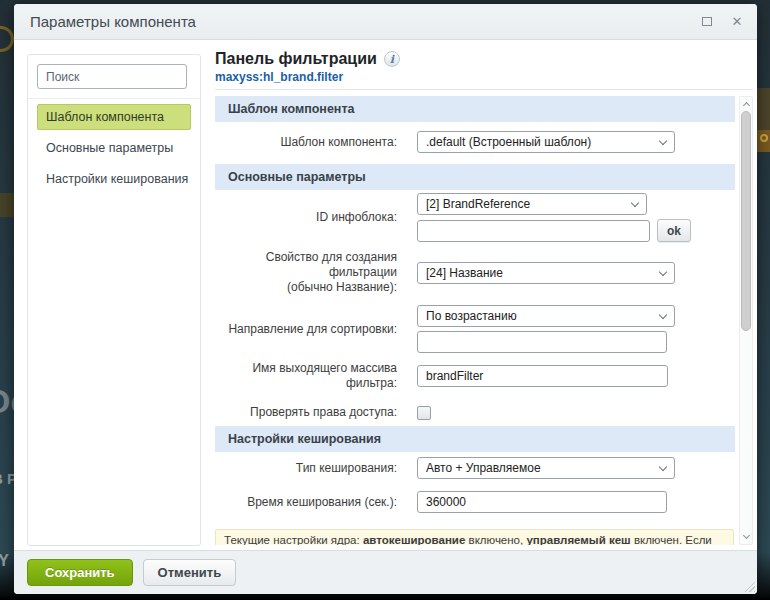 The image size is (770, 600). I want to click on close-icon: ✕, so click(738, 22).